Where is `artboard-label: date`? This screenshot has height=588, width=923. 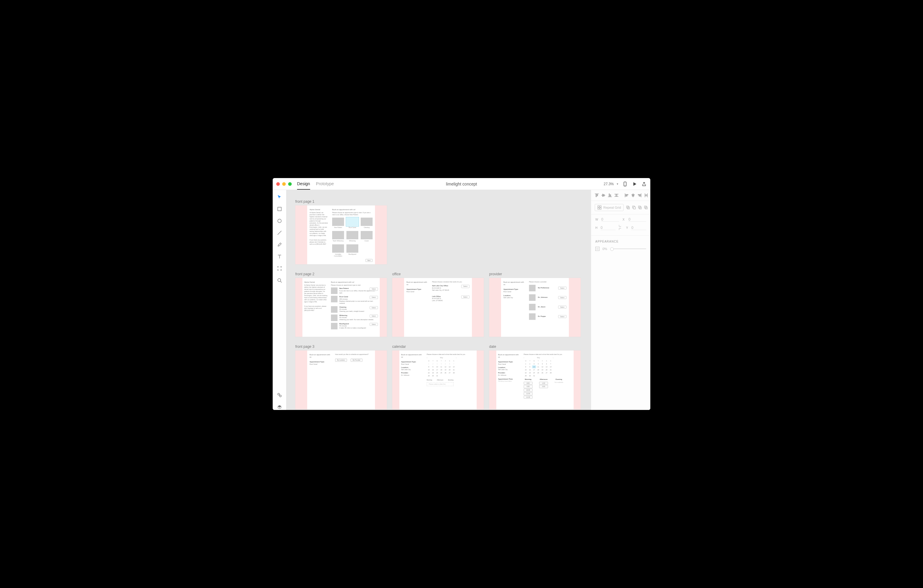 artboard-label: date is located at coordinates (535, 347).